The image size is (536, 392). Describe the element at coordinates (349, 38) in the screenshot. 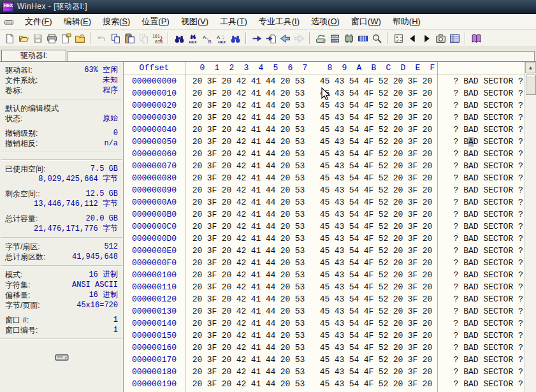

I see `ram-editor-button` at that location.